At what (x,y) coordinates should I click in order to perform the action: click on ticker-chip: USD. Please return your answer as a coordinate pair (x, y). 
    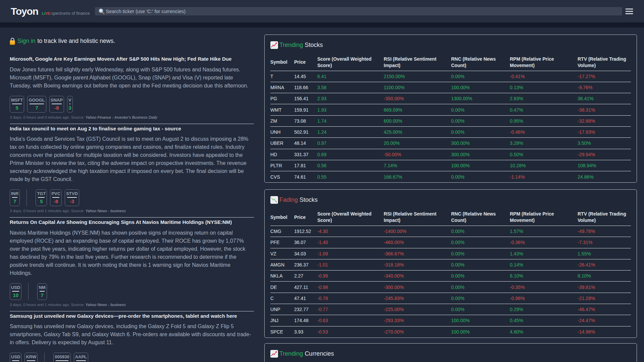
    Looking at the image, I should click on (15, 357).